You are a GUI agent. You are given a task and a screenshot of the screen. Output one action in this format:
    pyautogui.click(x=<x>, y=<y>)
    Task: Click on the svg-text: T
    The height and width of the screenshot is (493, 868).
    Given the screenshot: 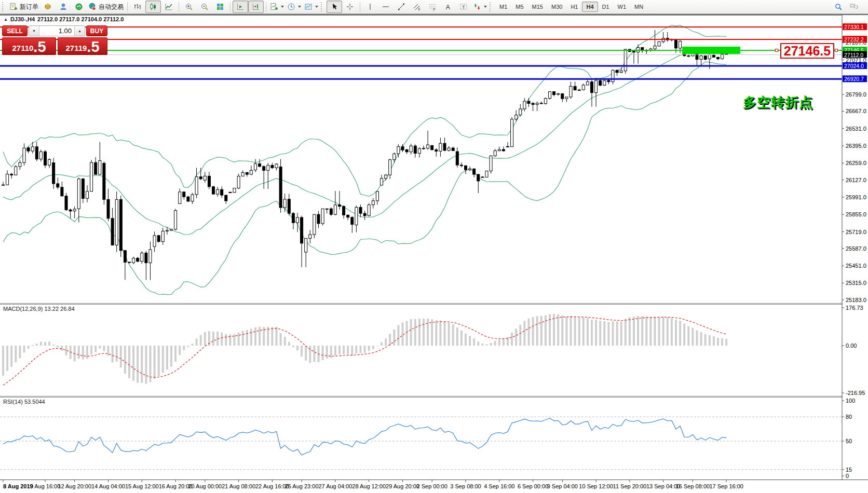 What is the action you would take?
    pyautogui.click(x=464, y=7)
    